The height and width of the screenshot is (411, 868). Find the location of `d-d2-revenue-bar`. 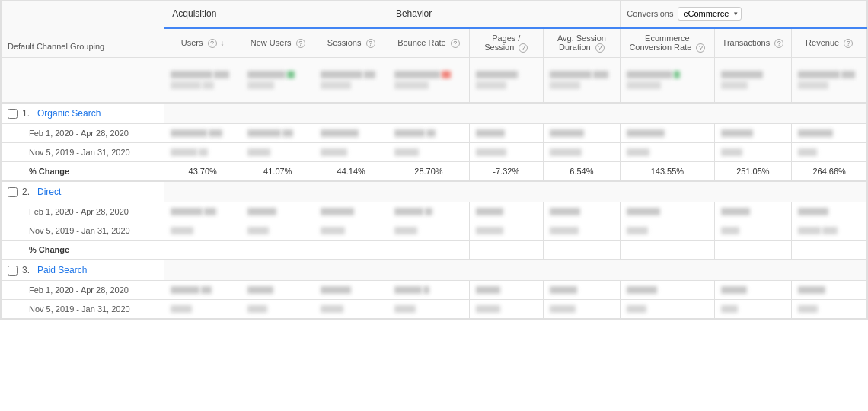

d-d2-revenue-bar is located at coordinates (829, 231).